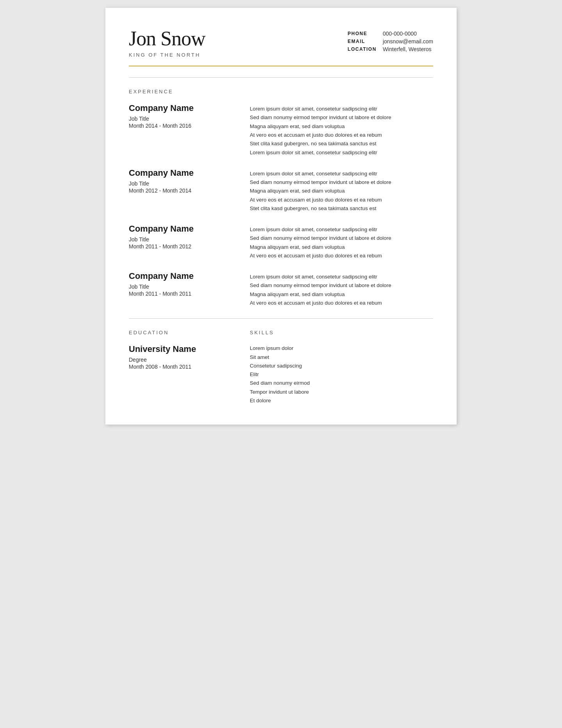 Image resolution: width=562 pixels, height=728 pixels. I want to click on date-range: Month 2014 - Month 2016, so click(189, 126).